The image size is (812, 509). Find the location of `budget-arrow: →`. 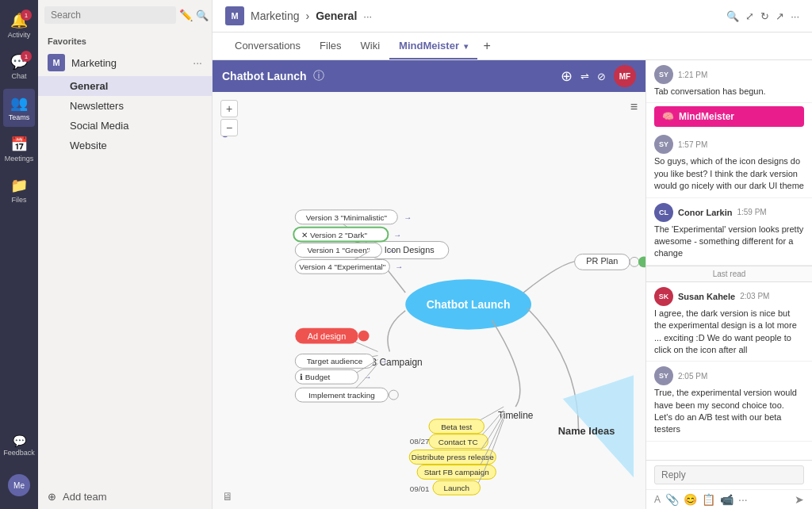

budget-arrow: → is located at coordinates (368, 377).